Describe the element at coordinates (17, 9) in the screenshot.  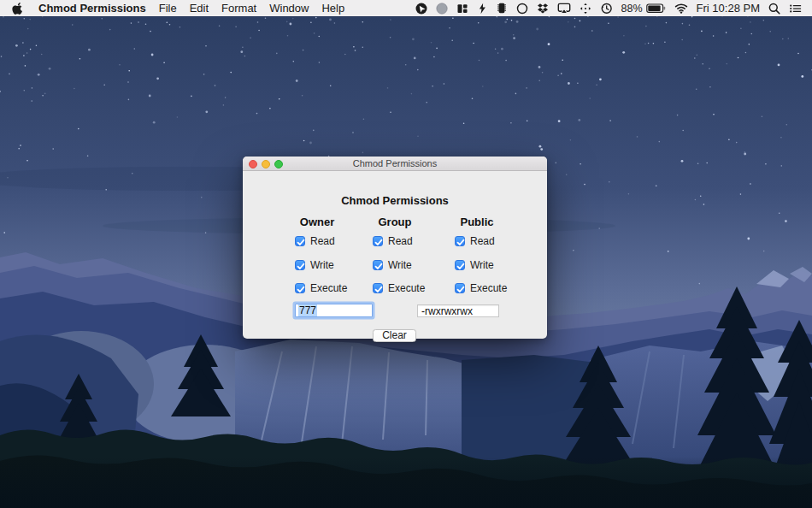
I see `apple-icon` at that location.